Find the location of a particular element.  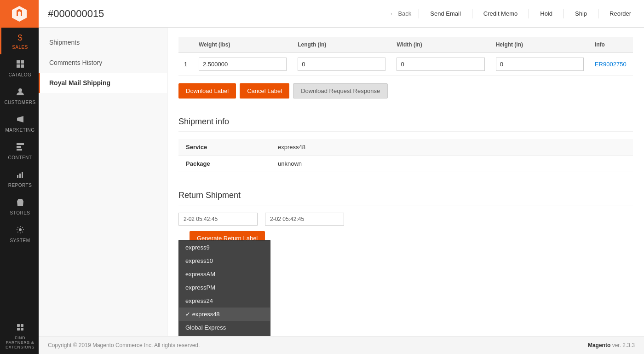

extensions-icon is located at coordinates (20, 329).